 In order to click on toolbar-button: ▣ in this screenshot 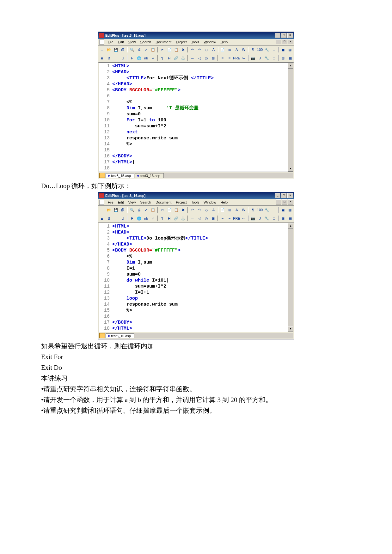, I will do `click(283, 210)`.